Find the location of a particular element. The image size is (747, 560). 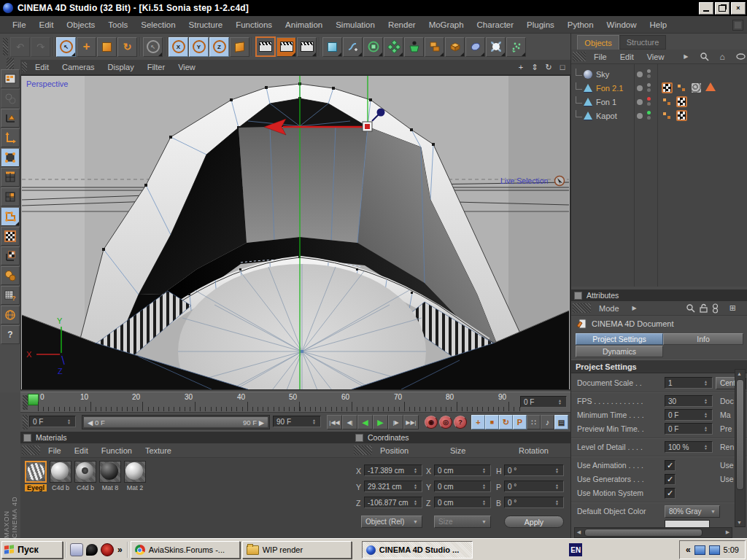

phong-tag-icon is located at coordinates (667, 115).